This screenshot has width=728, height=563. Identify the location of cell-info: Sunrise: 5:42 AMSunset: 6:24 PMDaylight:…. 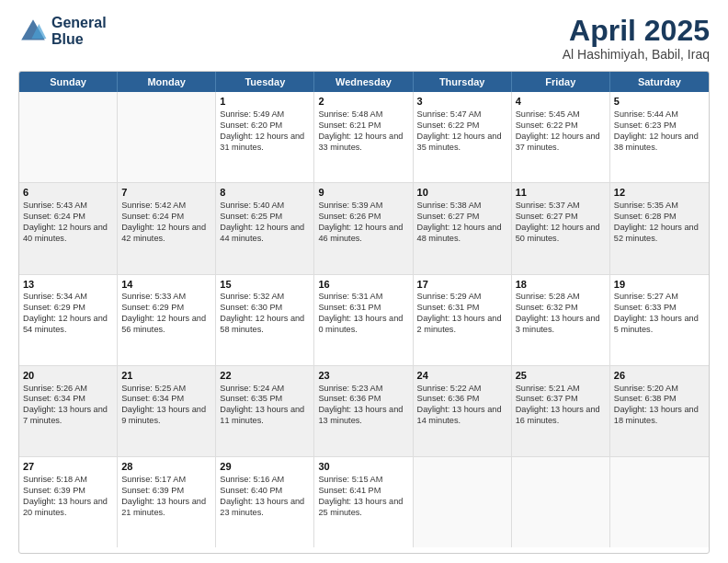
(166, 223).